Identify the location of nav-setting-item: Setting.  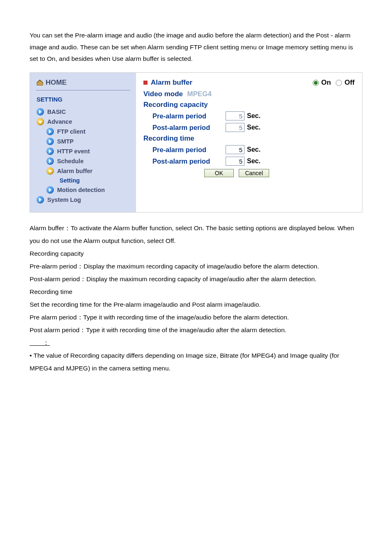
(83, 180).